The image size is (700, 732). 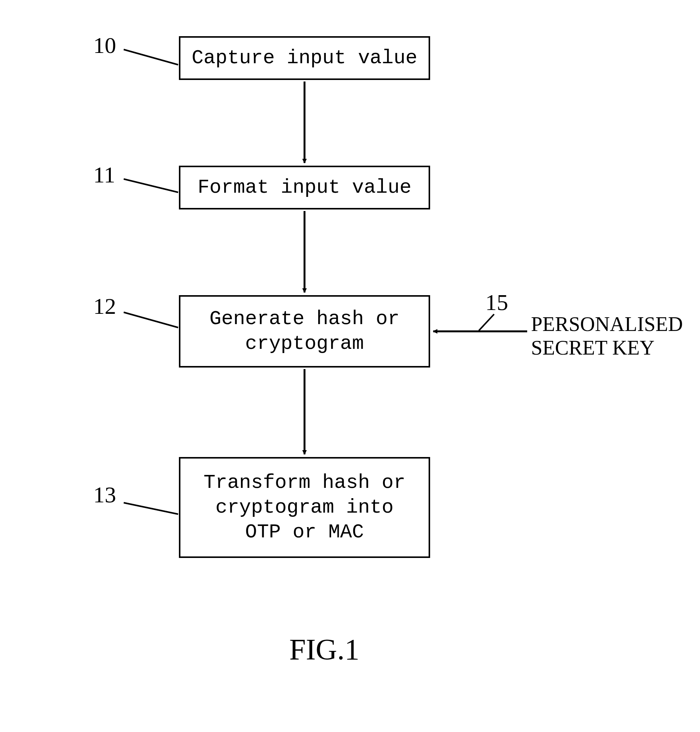 What do you see at coordinates (305, 331) in the screenshot?
I see `box-generate-hash: Generate hash or cryptogram` at bounding box center [305, 331].